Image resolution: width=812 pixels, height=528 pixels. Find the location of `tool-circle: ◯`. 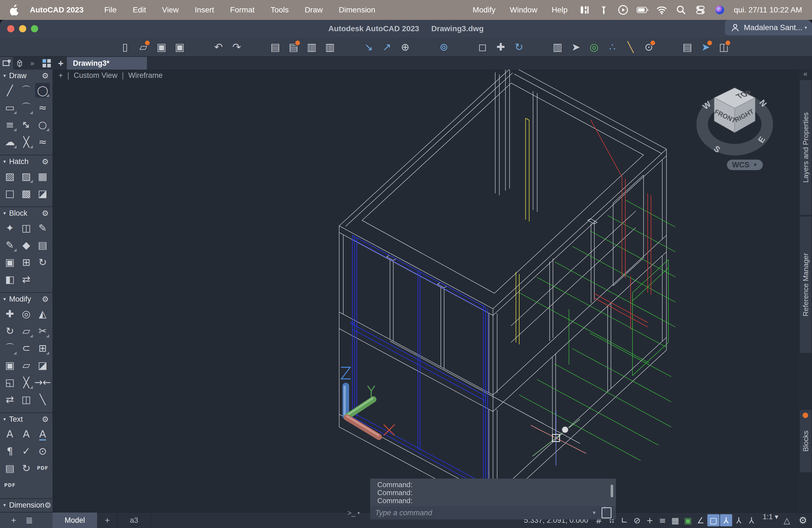

tool-circle: ◯ is located at coordinates (43, 90).